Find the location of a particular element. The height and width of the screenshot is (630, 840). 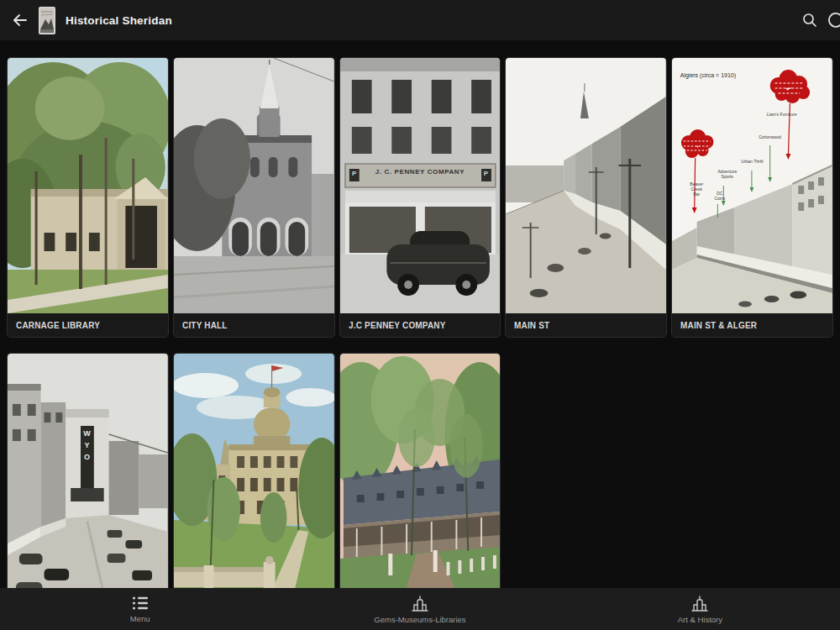

photo-city-hall is located at coordinates (254, 186).